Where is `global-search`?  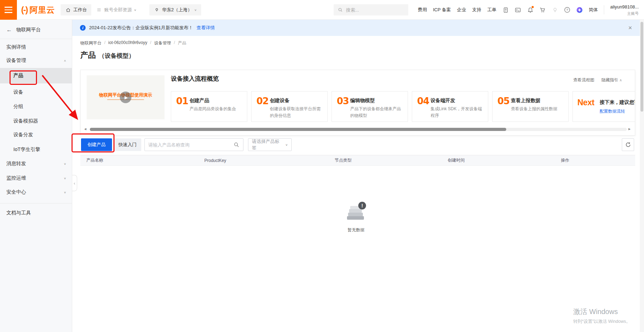
global-search is located at coordinates (371, 10).